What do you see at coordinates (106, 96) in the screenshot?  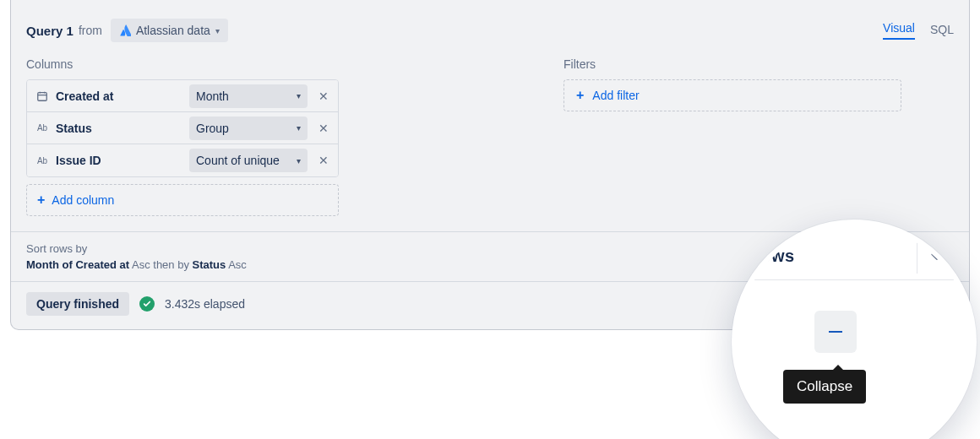 I see `column-name-cell: Created at` at bounding box center [106, 96].